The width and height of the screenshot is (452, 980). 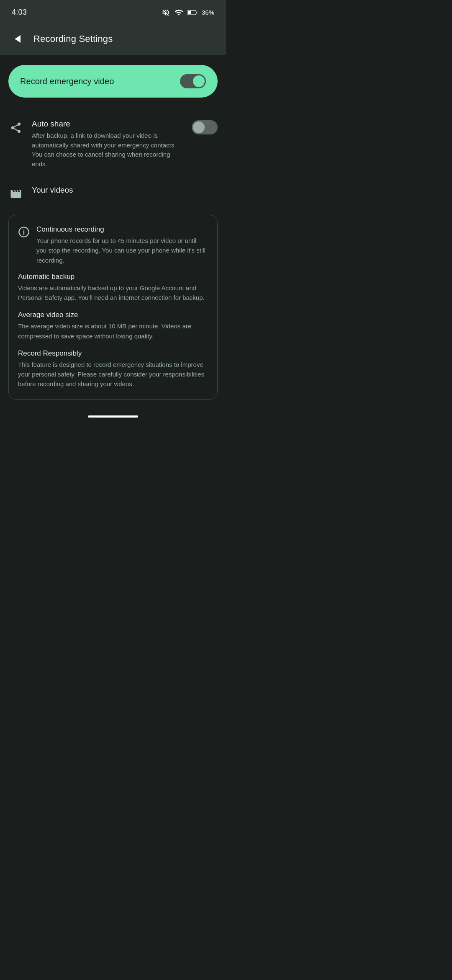 I want to click on your-videos-item: Your videos, so click(x=113, y=193).